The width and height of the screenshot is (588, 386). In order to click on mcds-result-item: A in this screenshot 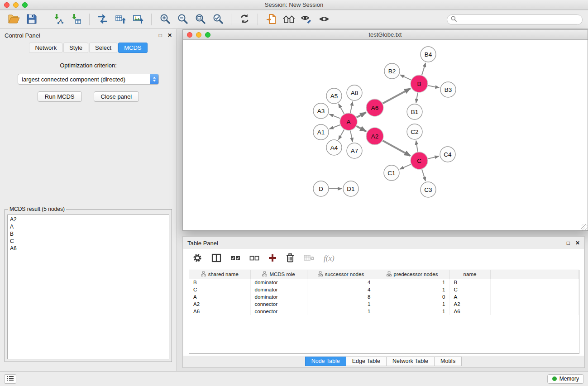, I will do `click(88, 227)`.